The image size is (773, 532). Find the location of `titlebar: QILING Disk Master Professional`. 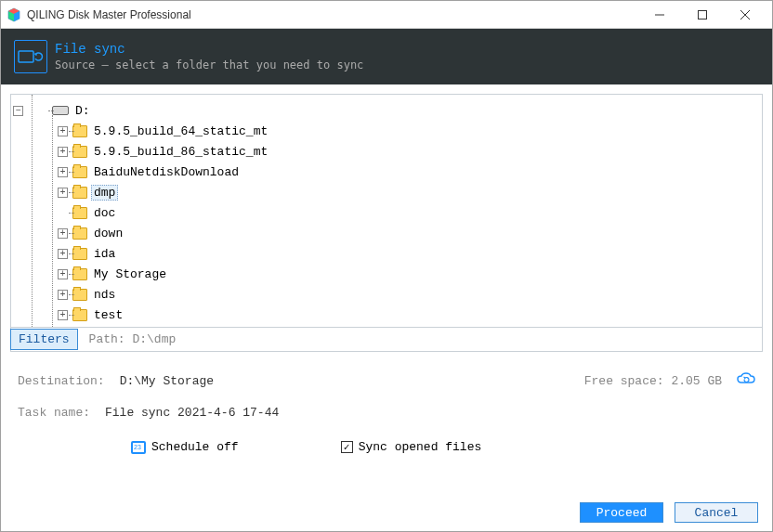

titlebar: QILING Disk Master Professional is located at coordinates (386, 15).